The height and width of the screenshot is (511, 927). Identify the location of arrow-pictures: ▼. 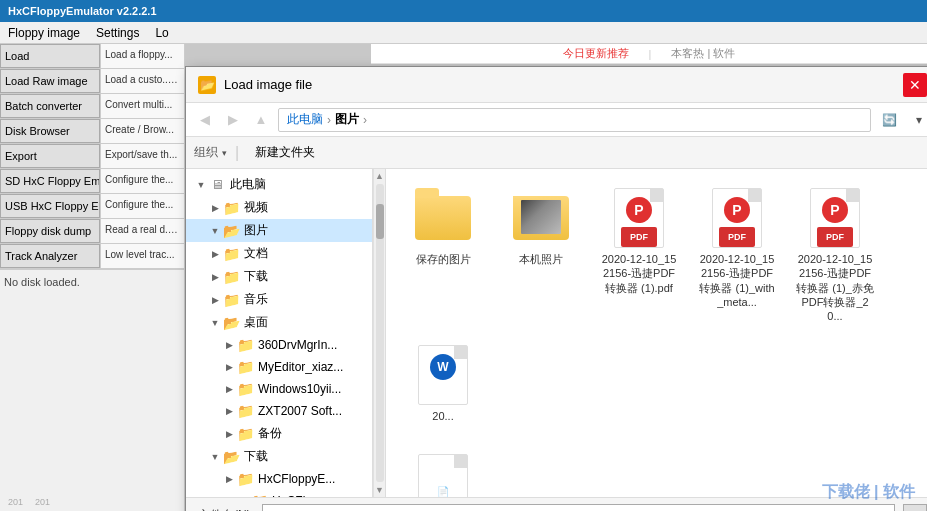
(215, 231).